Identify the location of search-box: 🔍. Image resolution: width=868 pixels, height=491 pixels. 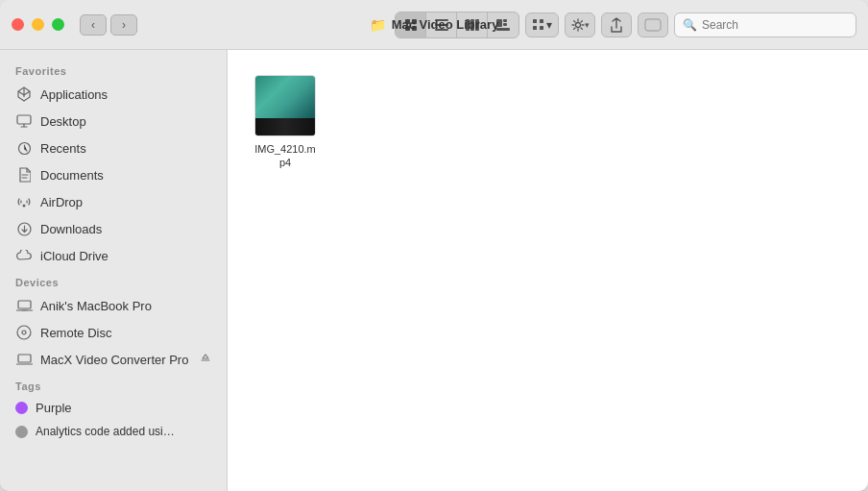
(765, 25).